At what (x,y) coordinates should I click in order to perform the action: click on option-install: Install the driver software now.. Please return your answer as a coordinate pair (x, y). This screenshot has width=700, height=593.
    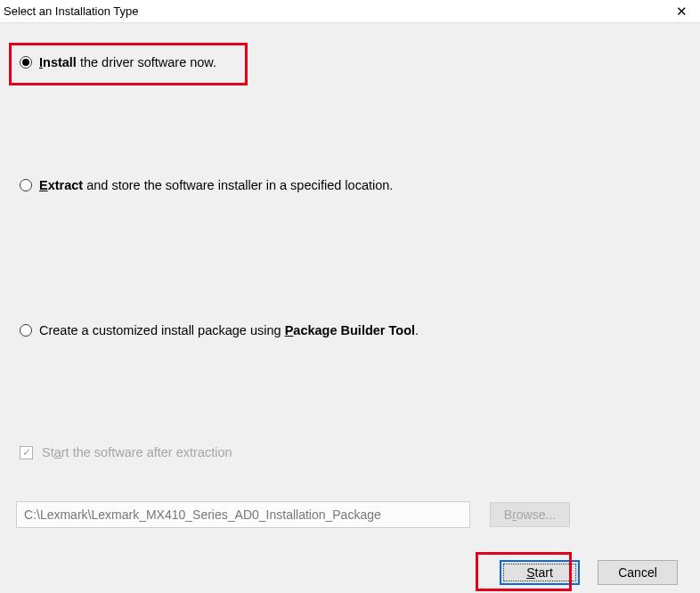
    Looking at the image, I should click on (118, 62).